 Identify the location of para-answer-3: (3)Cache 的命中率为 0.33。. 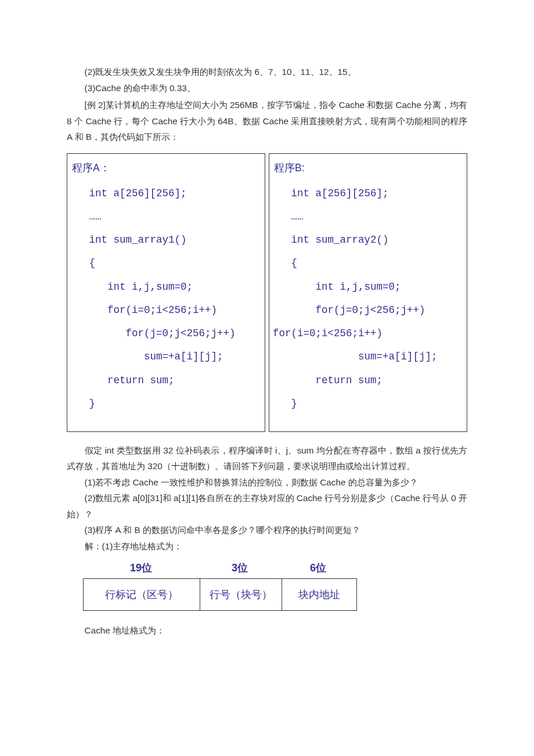
(267, 88).